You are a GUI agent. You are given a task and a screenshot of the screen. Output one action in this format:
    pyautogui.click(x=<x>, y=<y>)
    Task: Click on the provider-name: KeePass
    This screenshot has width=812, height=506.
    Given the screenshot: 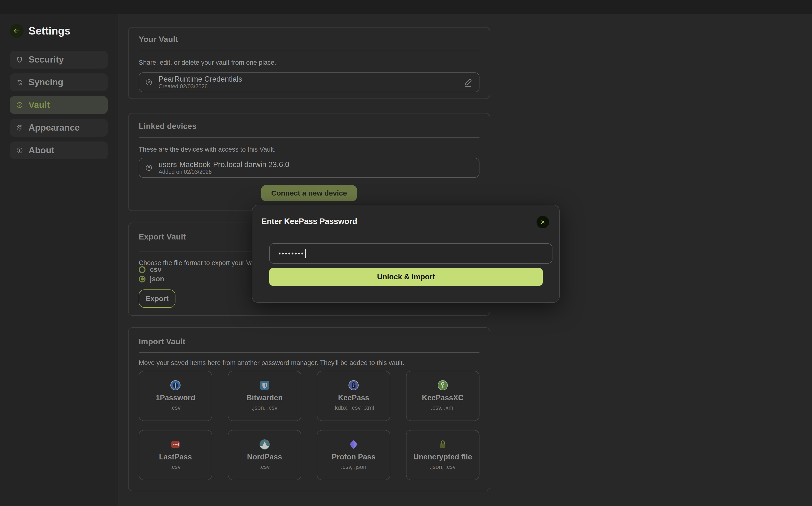 What is the action you would take?
    pyautogui.click(x=354, y=398)
    